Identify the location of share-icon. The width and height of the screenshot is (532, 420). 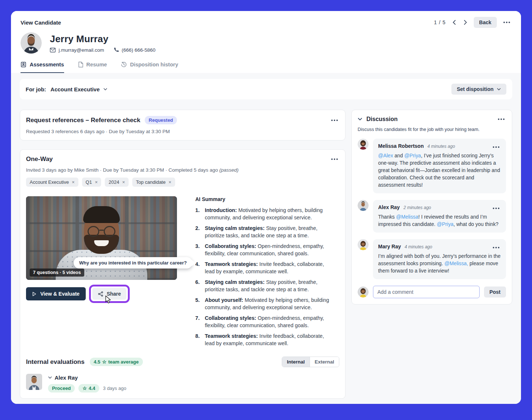
(100, 294).